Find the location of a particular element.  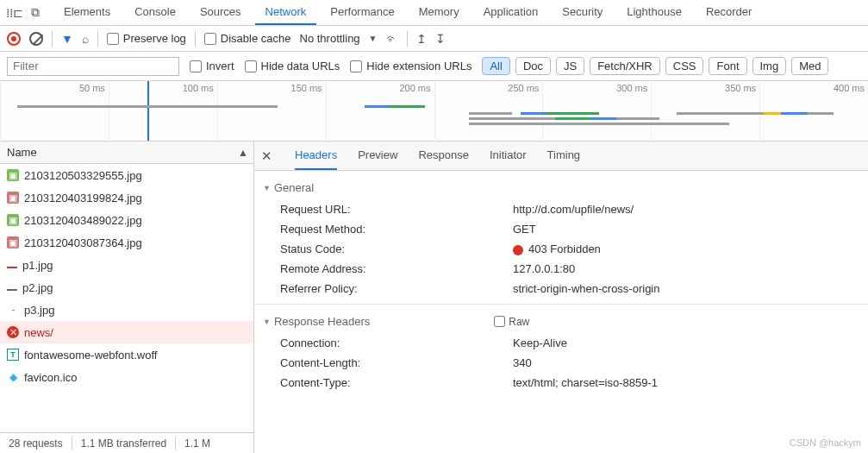

header-key: Request Method: is located at coordinates (397, 230).